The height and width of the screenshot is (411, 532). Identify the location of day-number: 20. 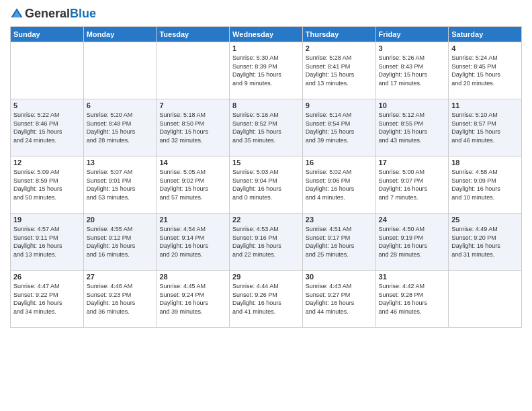
(120, 220).